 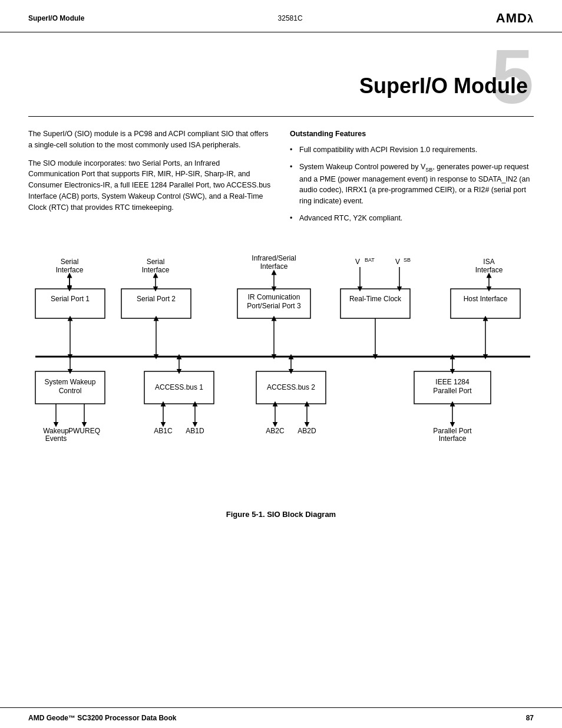 What do you see at coordinates (485, 304) in the screenshot?
I see `box-host-interface` at bounding box center [485, 304].